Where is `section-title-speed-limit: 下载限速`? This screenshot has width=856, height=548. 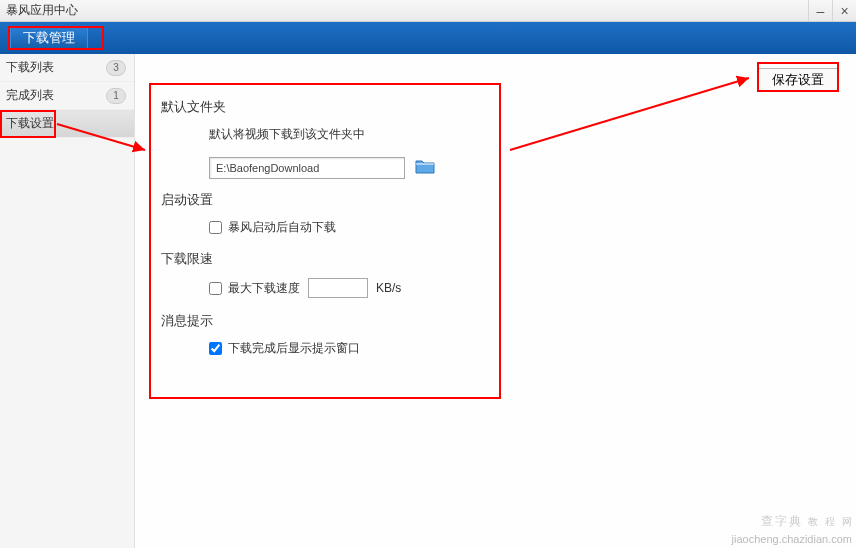
section-title-speed-limit: 下载限速 is located at coordinates (400, 259).